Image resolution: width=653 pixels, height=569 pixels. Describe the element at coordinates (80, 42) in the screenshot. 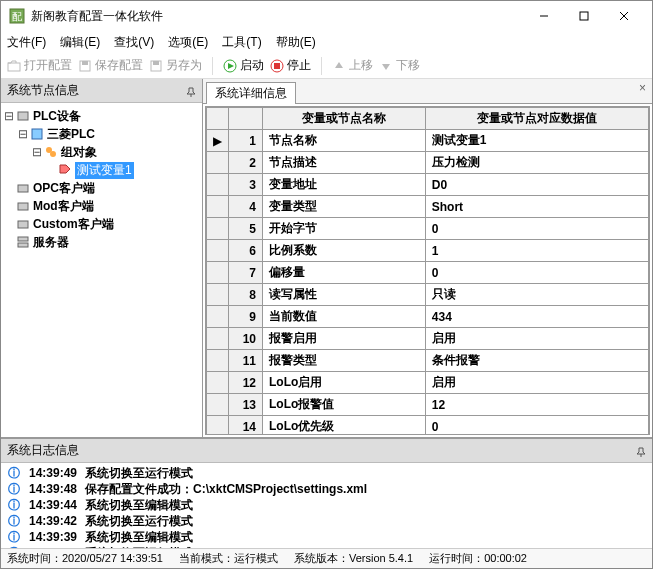

I see `menu-edit: 编辑(E)` at that location.